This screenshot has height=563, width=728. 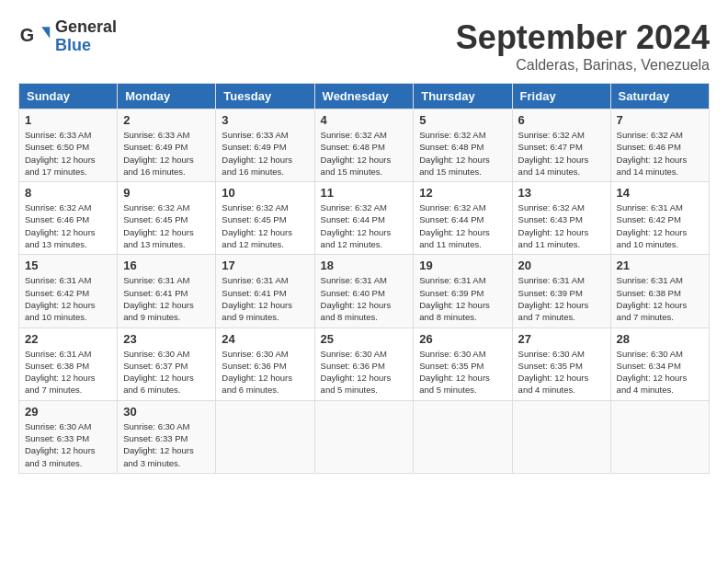 What do you see at coordinates (86, 46) in the screenshot?
I see `logo-line2: Blue` at bounding box center [86, 46].